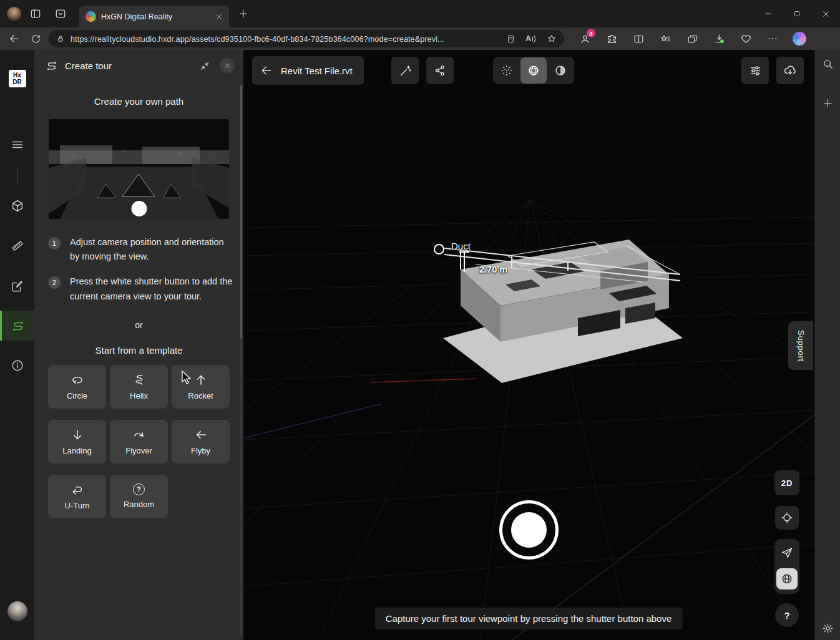  Describe the element at coordinates (787, 579) in the screenshot. I see `globe-view-button` at that location.